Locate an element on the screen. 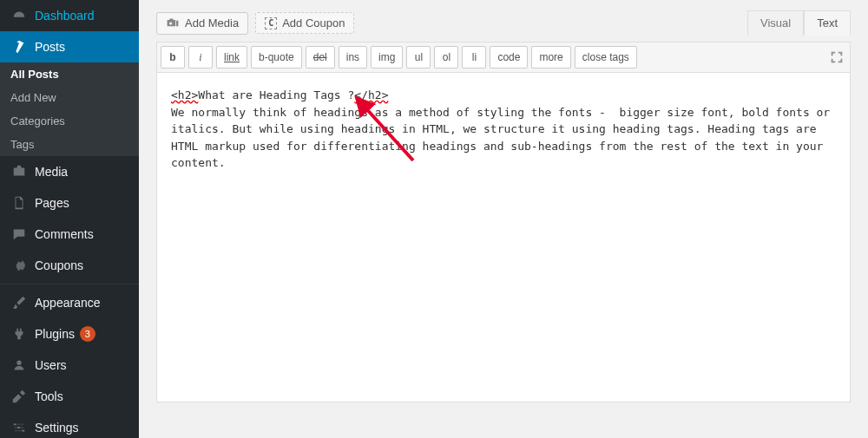 The width and height of the screenshot is (868, 438). close-tags-button: close tags is located at coordinates (606, 57).